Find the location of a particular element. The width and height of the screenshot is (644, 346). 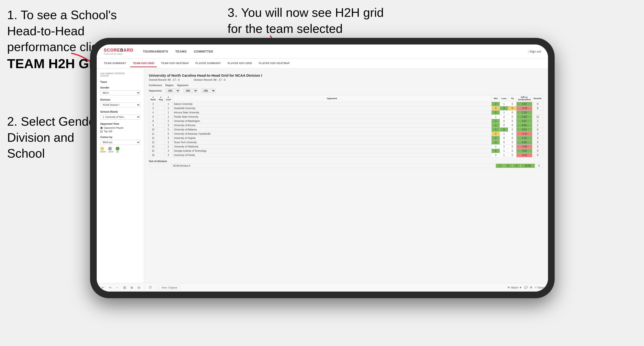

legend-up-circle is located at coordinates (118, 149).